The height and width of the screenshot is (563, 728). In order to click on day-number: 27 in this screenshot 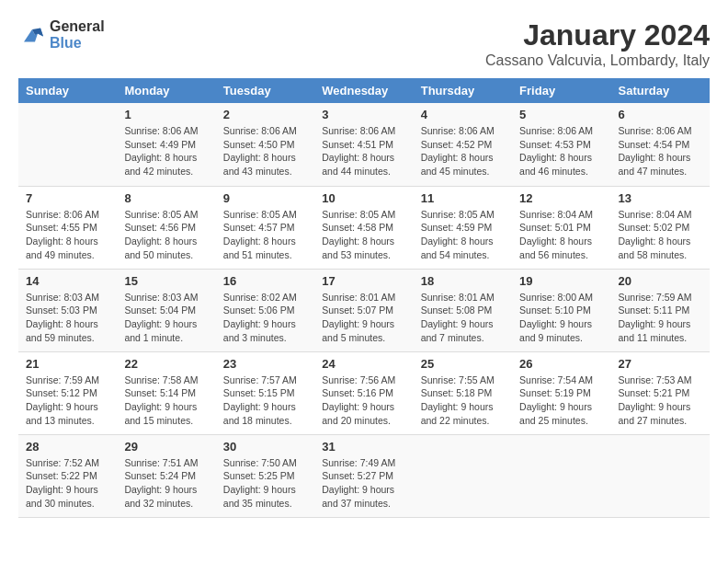, I will do `click(660, 364)`.